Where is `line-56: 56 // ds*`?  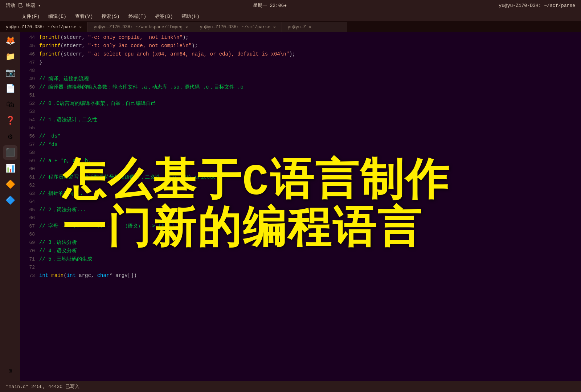 line-56: 56 // ds* is located at coordinates (300, 136).